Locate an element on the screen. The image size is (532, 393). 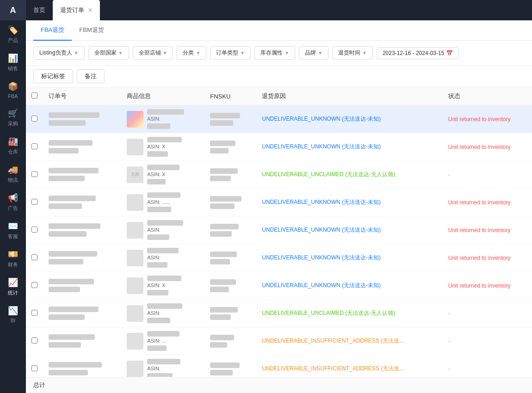
filter-store: 全部店铺 ▼ is located at coordinates (153, 53).